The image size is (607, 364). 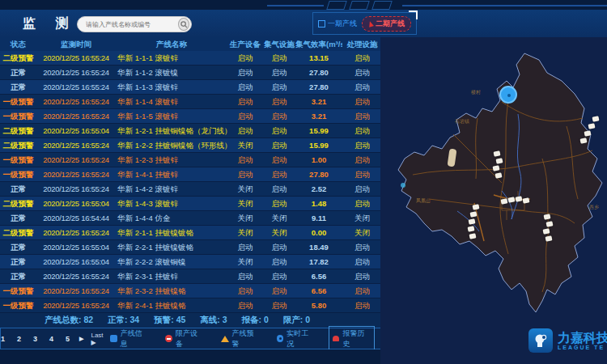 I want to click on page-button: 4, so click(x=52, y=339).